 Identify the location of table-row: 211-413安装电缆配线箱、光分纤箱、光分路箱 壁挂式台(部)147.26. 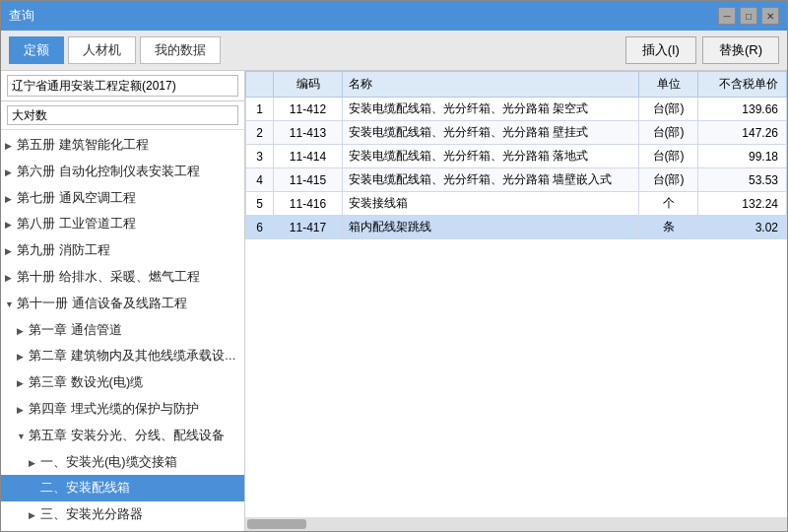
(516, 133).